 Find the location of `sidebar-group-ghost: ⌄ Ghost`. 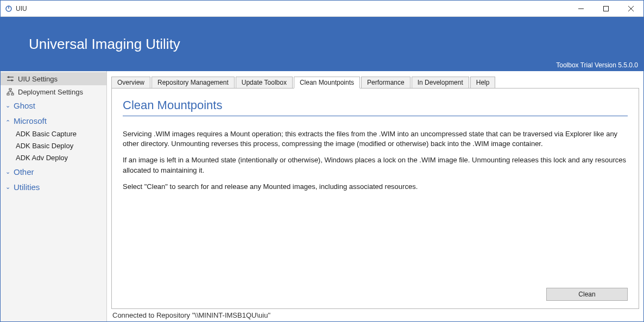

sidebar-group-ghost: ⌄ Ghost is located at coordinates (53, 105).